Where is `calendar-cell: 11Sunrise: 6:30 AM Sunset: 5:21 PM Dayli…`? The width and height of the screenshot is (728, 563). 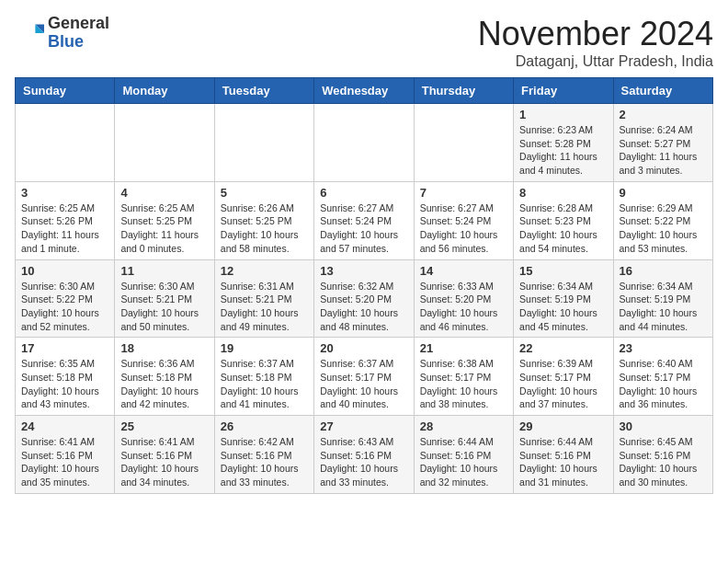 calendar-cell: 11Sunrise: 6:30 AM Sunset: 5:21 PM Dayli… is located at coordinates (165, 298).